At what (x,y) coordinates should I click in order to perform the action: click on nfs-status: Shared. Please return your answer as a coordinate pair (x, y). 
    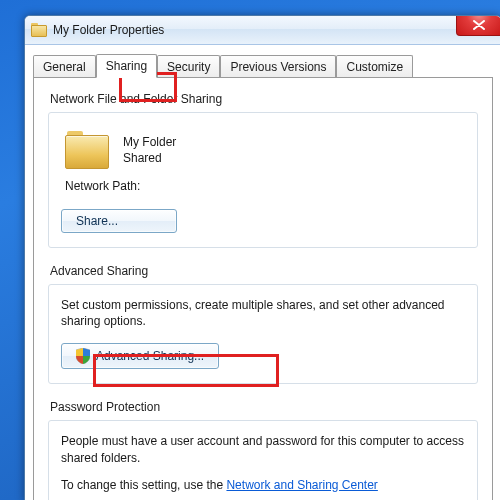
    Looking at the image, I should click on (150, 158).